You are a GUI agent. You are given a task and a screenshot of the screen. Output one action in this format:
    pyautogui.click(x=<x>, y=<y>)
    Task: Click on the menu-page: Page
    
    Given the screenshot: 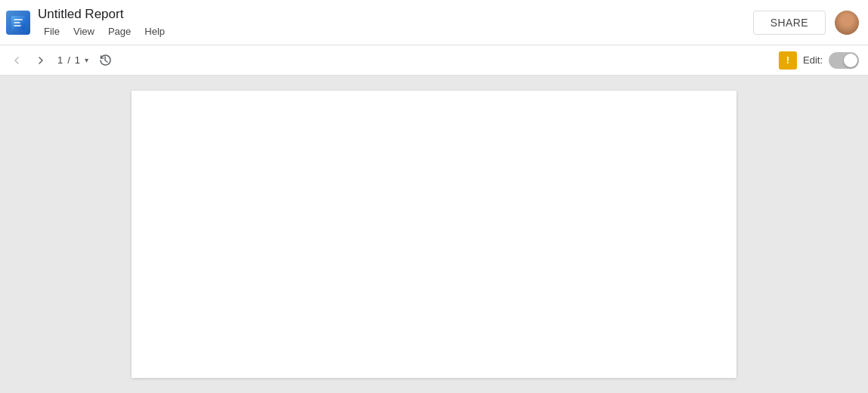 What is the action you would take?
    pyautogui.click(x=119, y=32)
    